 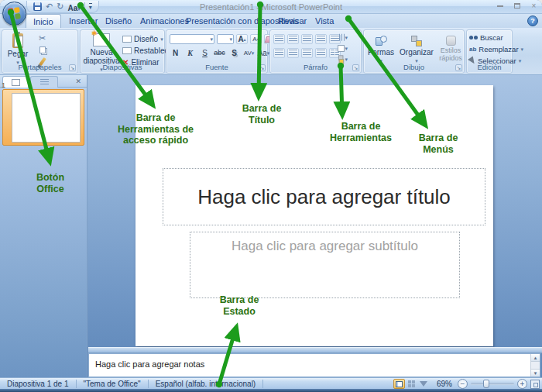 I want to click on status-bar-right: 69% − +, so click(x=466, y=384).